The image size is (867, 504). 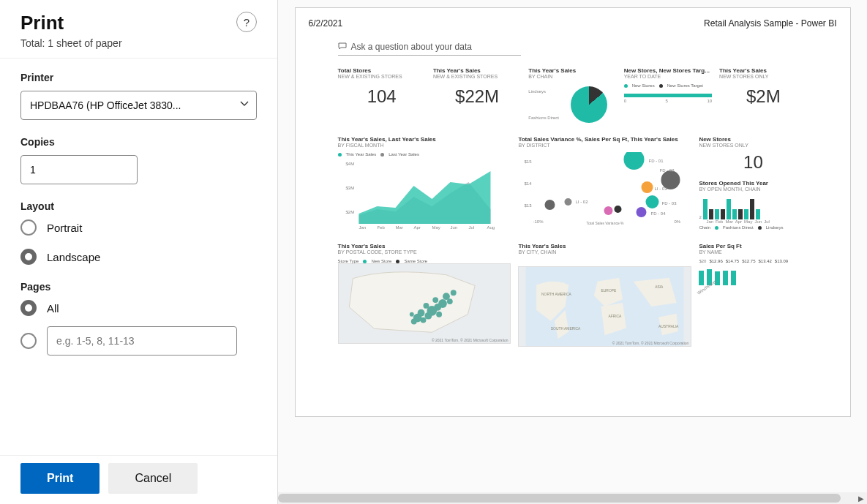 What do you see at coordinates (763, 97) in the screenshot?
I see `tile-sales-new-only: This Year's Sales NEW STORES ONLY $2M` at bounding box center [763, 97].